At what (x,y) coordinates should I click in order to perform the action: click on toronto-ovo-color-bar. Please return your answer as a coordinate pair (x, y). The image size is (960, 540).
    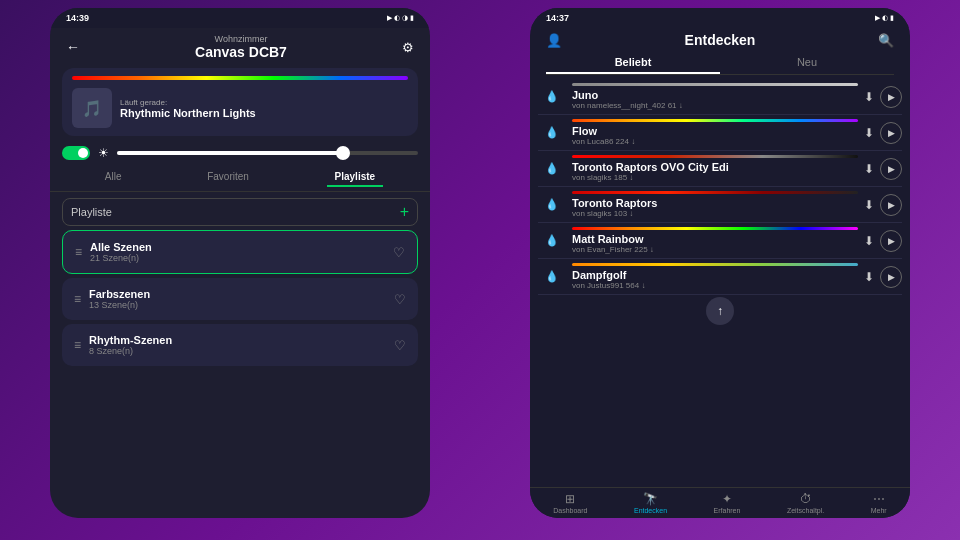
    Looking at the image, I should click on (715, 156).